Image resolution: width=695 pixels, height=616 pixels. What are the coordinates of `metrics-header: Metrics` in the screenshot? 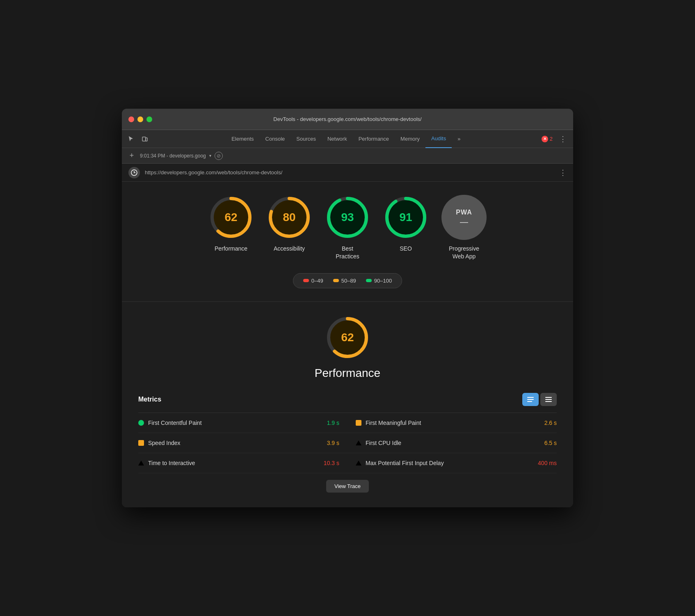 It's located at (348, 399).